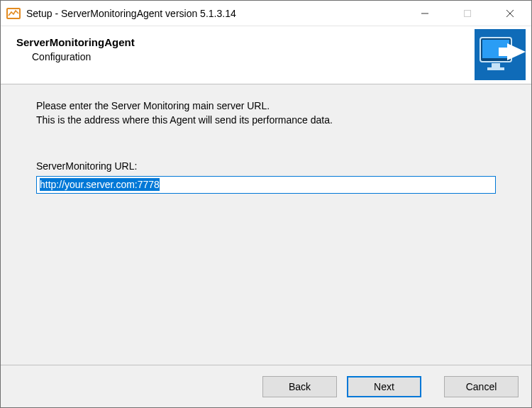 This screenshot has width=532, height=408. Describe the element at coordinates (270, 50) in the screenshot. I see `header-text: ServerMonitoringAgent Configuration` at that location.